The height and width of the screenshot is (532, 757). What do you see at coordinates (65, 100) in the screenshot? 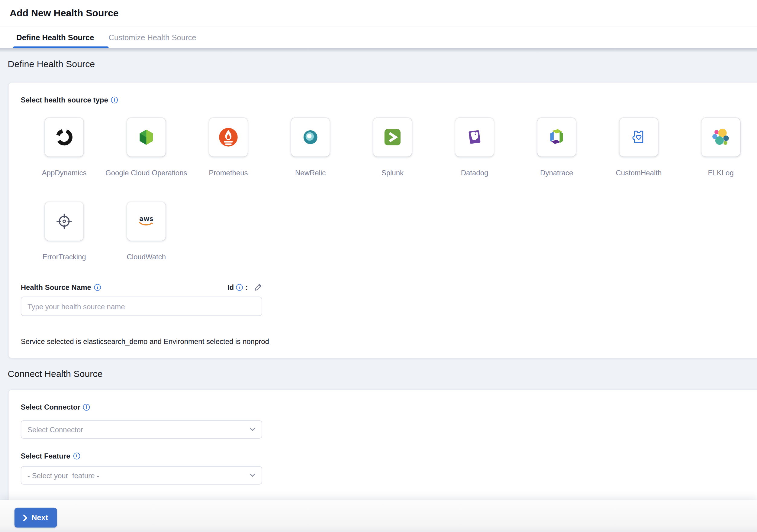
I see `select-type-label: Select health source type` at bounding box center [65, 100].